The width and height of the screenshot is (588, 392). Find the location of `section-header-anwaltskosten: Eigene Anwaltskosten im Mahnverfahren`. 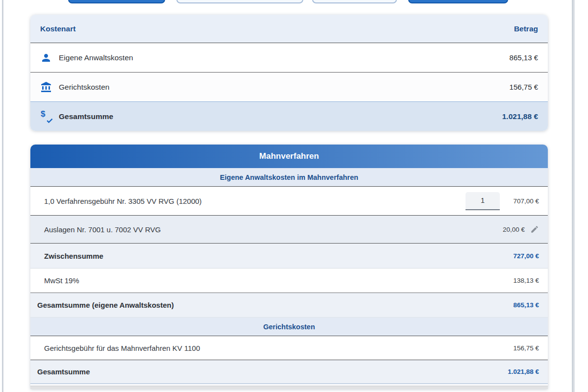

section-header-anwaltskosten: Eigene Anwaltskosten im Mahnverfahren is located at coordinates (289, 177).